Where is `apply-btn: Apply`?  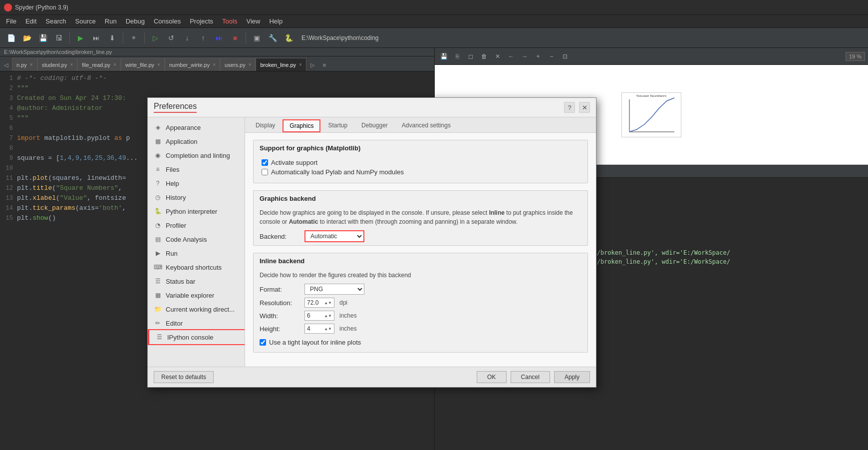
apply-btn: Apply is located at coordinates (572, 377).